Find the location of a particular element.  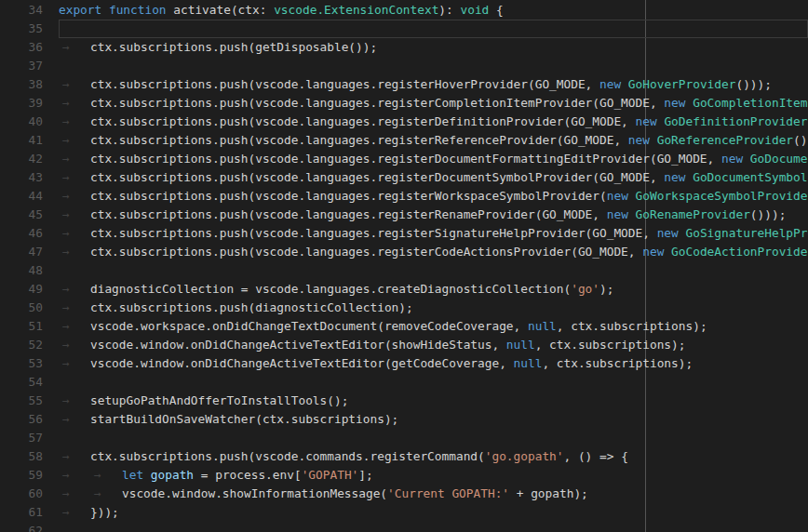

token-type: vscode.ExtensionContext is located at coordinates (356, 9).